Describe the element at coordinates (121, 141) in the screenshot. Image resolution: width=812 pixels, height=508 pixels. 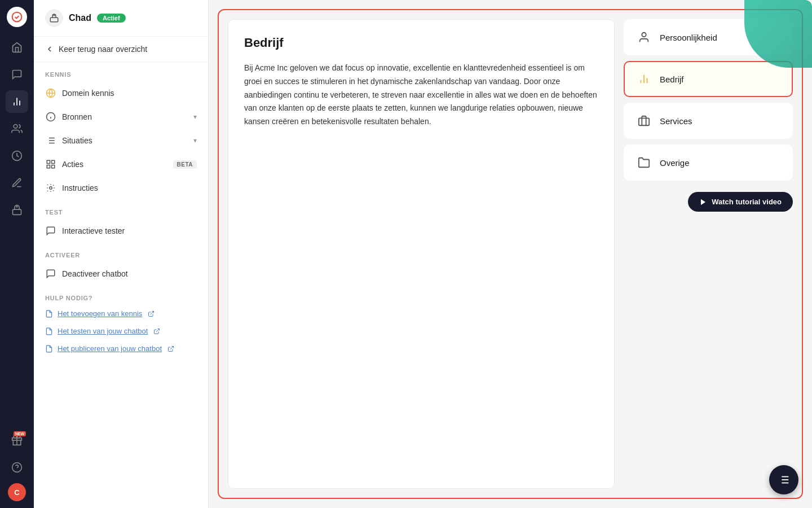
I see `sidebar-item-situaties: Situaties ▾` at that location.